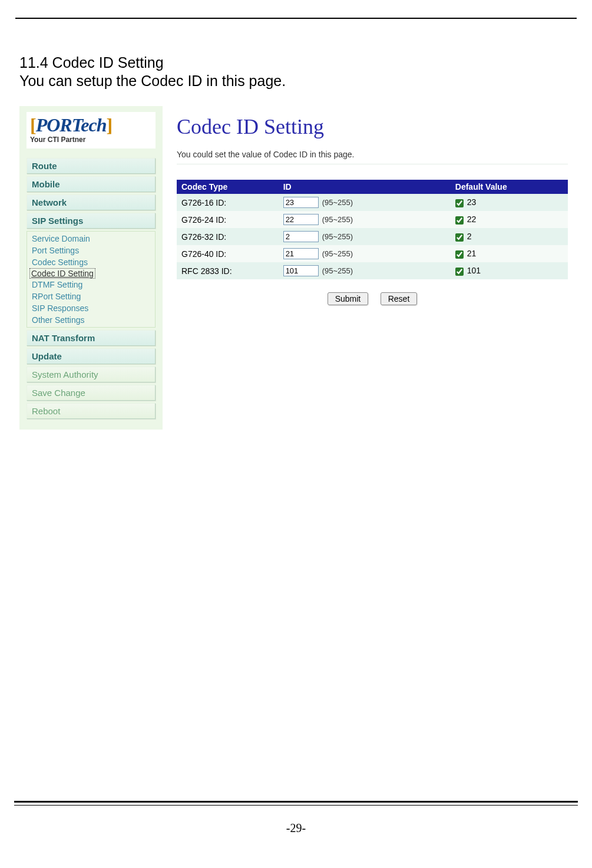  What do you see at coordinates (91, 184) in the screenshot?
I see `sidebar-item-mobile: Mobile` at bounding box center [91, 184].